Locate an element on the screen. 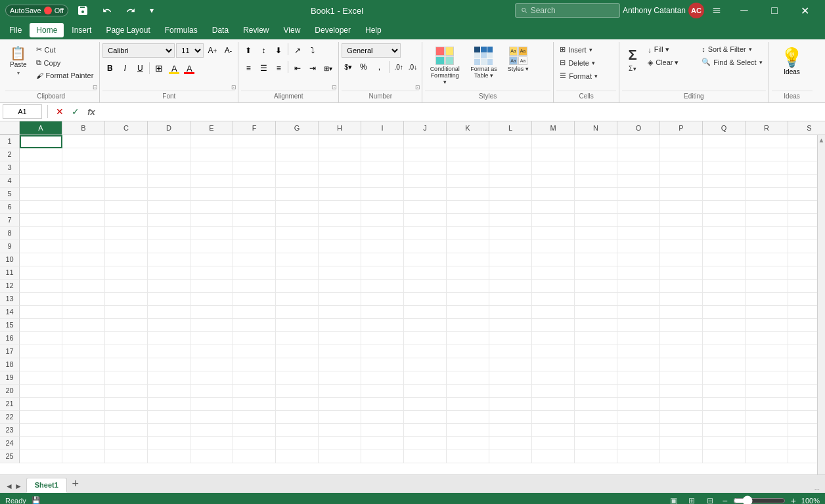  cell-K25 is located at coordinates (468, 457).